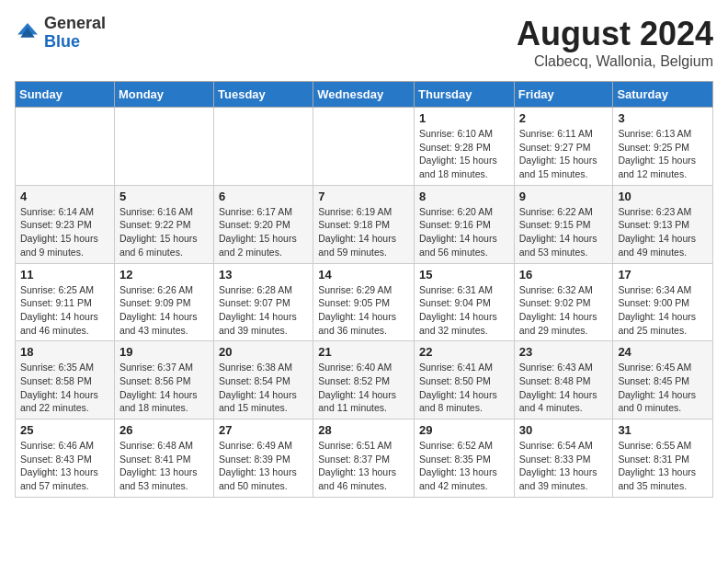 This screenshot has height=563, width=728. Describe the element at coordinates (61, 33) in the screenshot. I see `logo: General Blue` at that location.